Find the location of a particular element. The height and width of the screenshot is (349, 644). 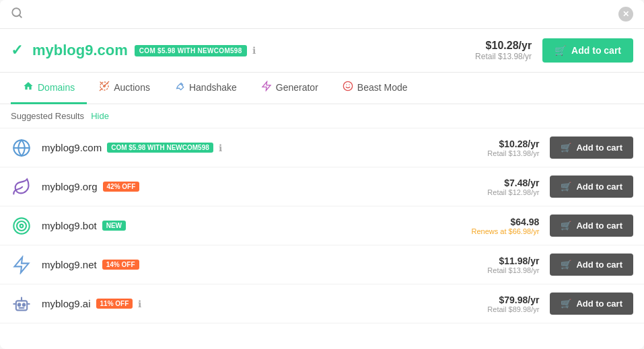

search-clear-button: ✕ is located at coordinates (626, 14).